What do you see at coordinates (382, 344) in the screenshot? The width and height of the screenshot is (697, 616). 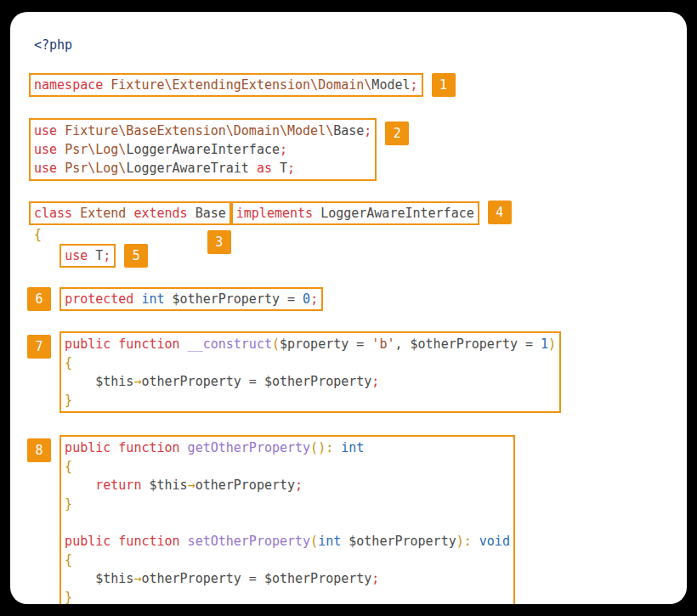 I see `code-token-str: 'b'` at bounding box center [382, 344].